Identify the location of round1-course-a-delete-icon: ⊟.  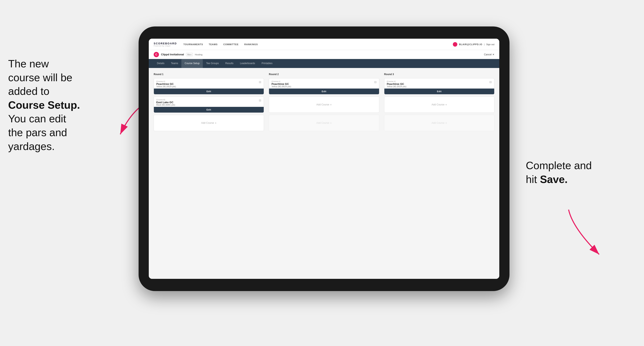
(260, 82).